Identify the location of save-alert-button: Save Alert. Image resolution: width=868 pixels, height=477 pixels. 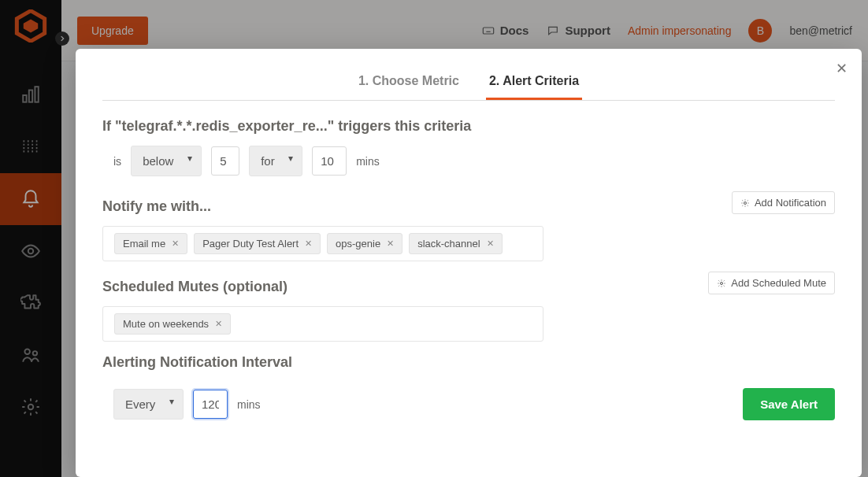
(789, 405).